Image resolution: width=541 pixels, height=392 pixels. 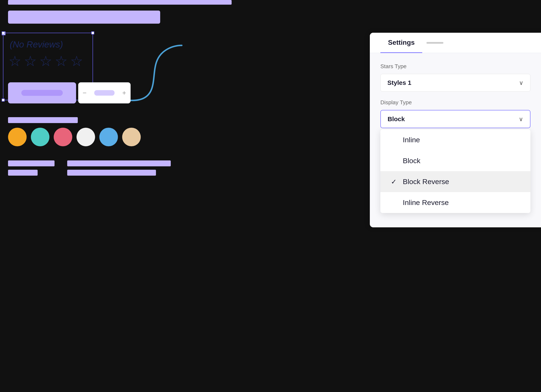 I want to click on option-inline-reverse-label: Inline Reverse, so click(x=426, y=203).